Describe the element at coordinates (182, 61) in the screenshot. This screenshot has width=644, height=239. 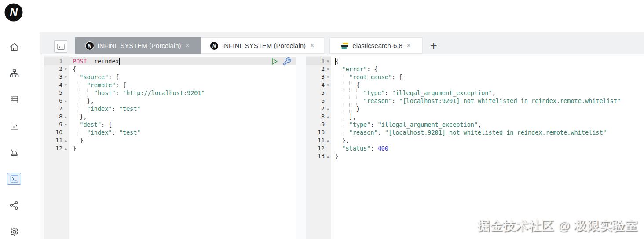
I see `code-line: POST _reindex` at that location.